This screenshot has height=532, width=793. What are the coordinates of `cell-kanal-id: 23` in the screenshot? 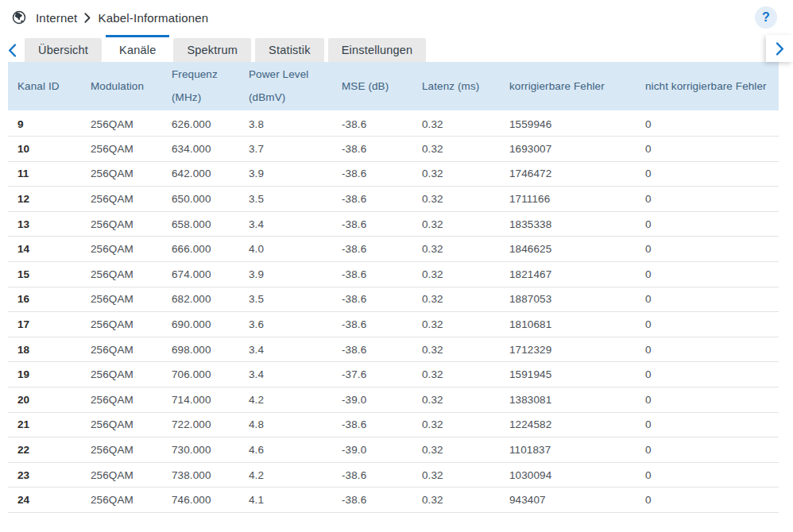 It's located at (44, 475).